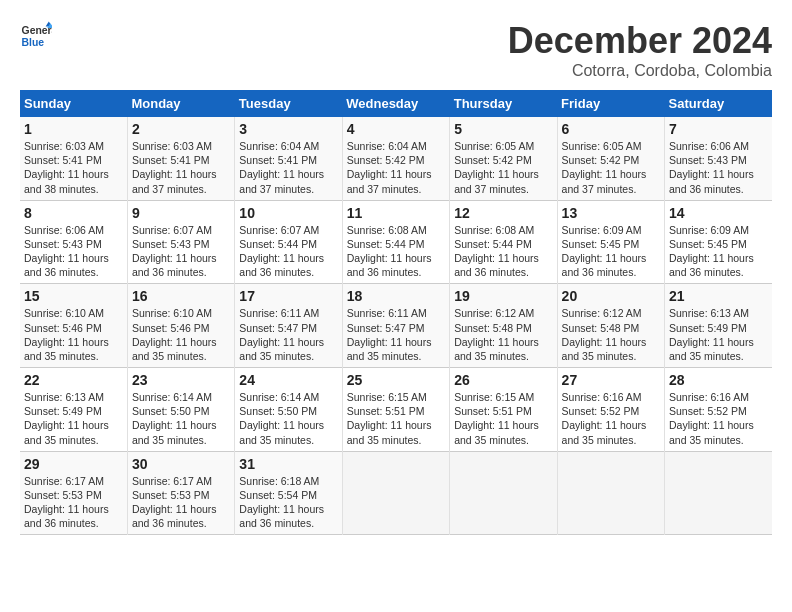 This screenshot has width=792, height=612. I want to click on calendar-day-cell: 7Sunrise: 6:06 AM Sunset: 5:43 PM Daylig…, so click(718, 158).